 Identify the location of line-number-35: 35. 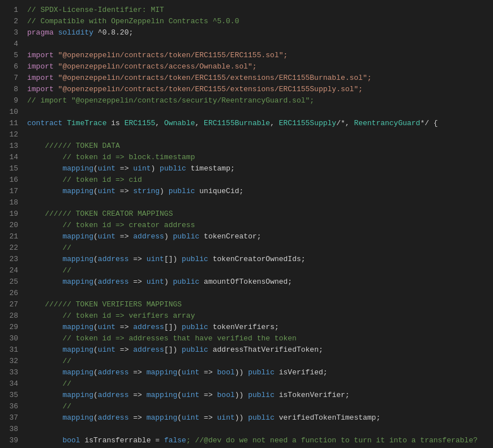
(12, 395).